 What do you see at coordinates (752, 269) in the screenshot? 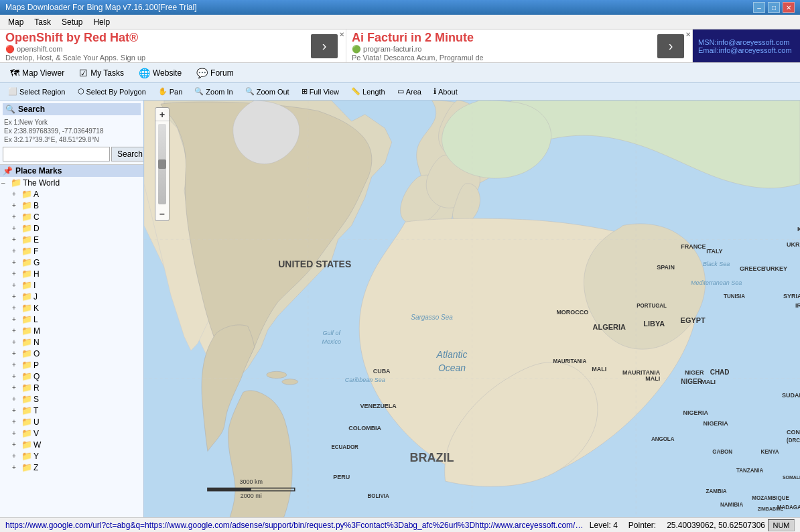
I see `svg-text: GREECE` at bounding box center [752, 269].